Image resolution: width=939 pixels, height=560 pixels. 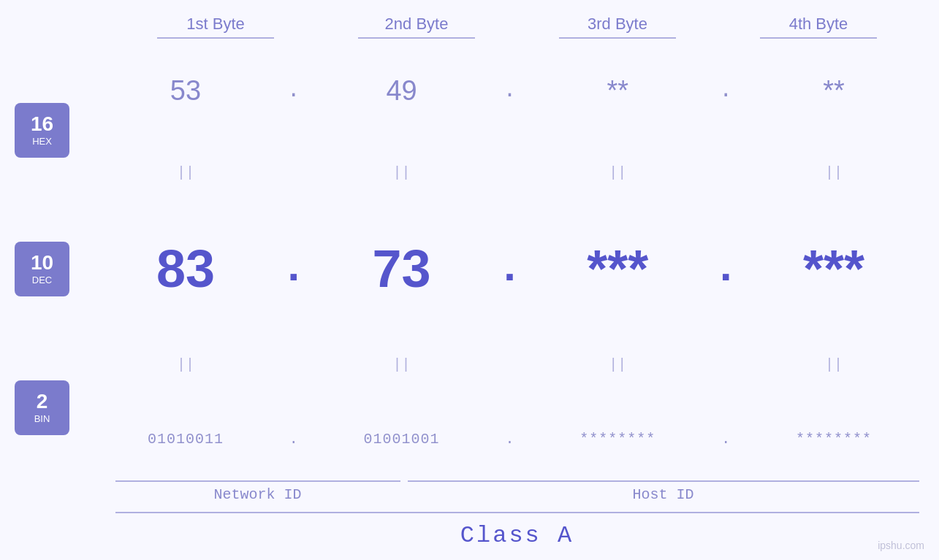 What do you see at coordinates (258, 495) in the screenshot?
I see `network-id-label: Network ID` at bounding box center [258, 495].